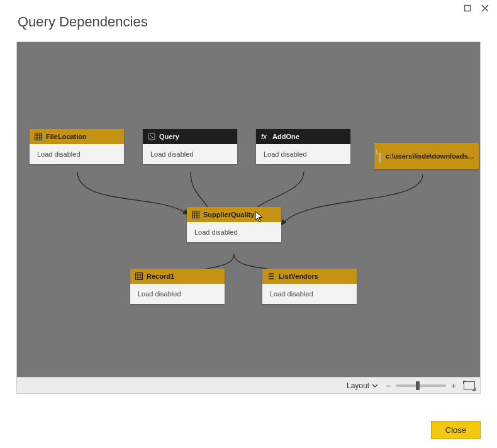  I want to click on edge-filelocation-supplierquality, so click(133, 193).